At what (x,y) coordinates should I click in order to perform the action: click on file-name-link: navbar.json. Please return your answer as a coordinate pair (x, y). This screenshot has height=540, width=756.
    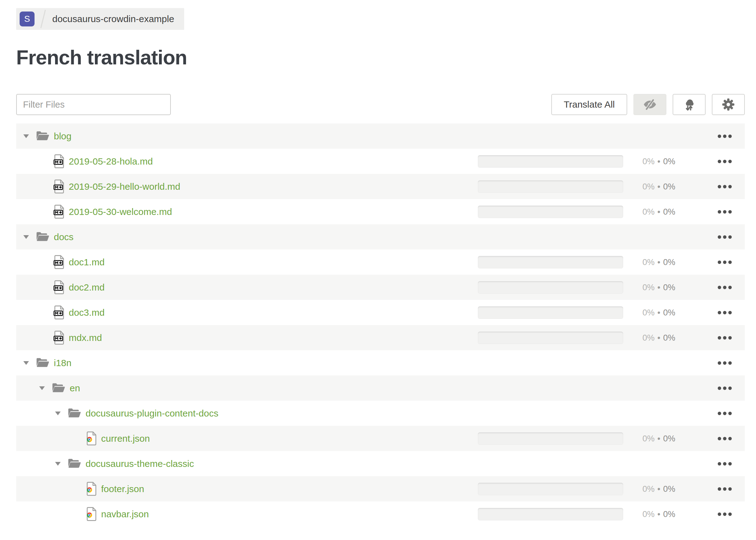
    Looking at the image, I should click on (125, 514).